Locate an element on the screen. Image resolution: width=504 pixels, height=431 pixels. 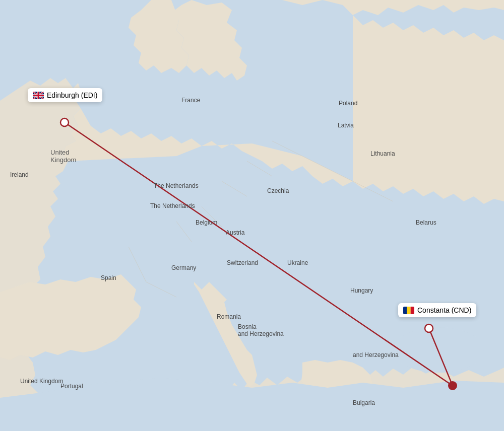
edinburgh-dot is located at coordinates (65, 122).